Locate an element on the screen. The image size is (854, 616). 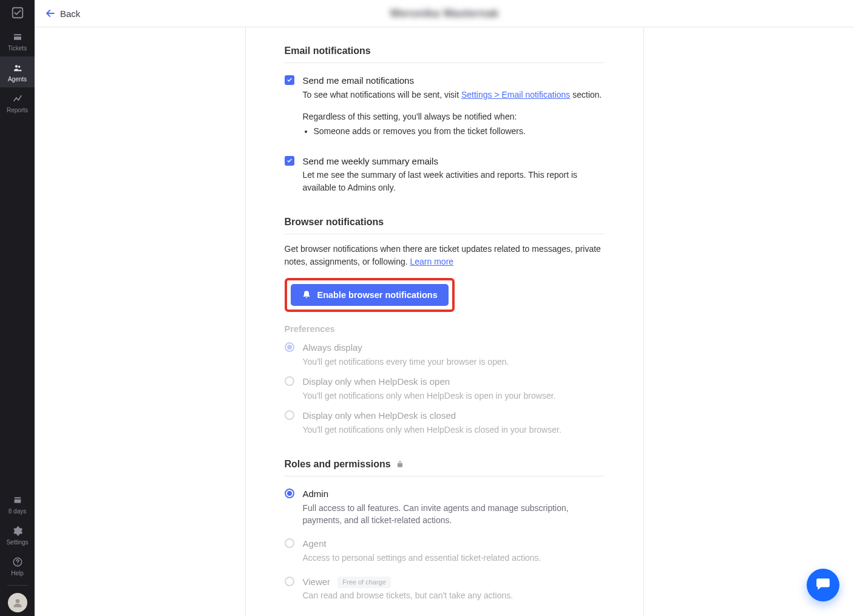
arrow-left-icon is located at coordinates (50, 13).